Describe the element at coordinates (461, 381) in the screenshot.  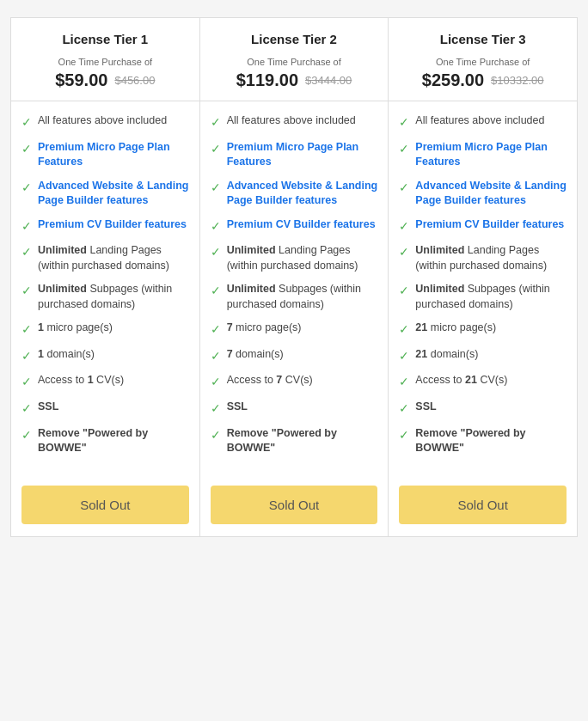
I see `feature-text: Access to 21 CV(s)` at that location.